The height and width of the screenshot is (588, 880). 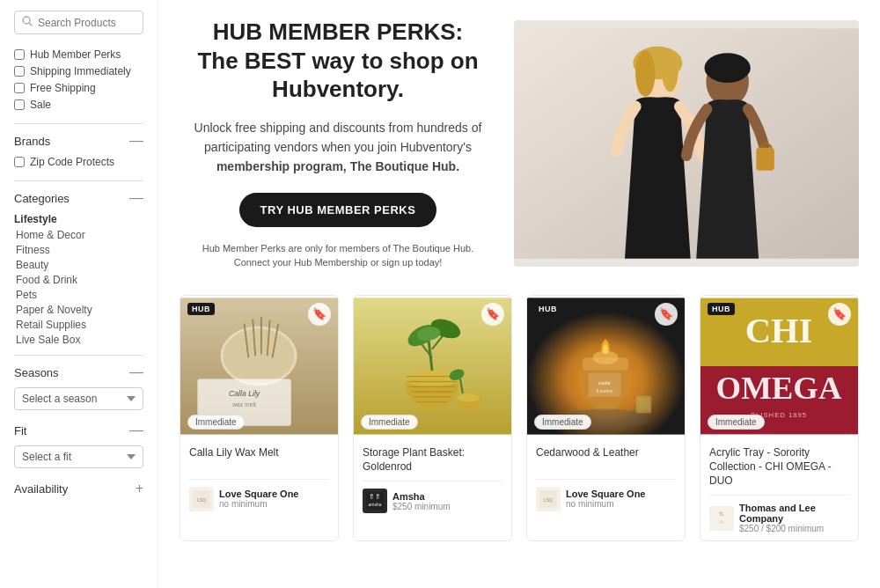 What do you see at coordinates (79, 280) in the screenshot?
I see `category-food-drink: Food & Drink` at bounding box center [79, 280].